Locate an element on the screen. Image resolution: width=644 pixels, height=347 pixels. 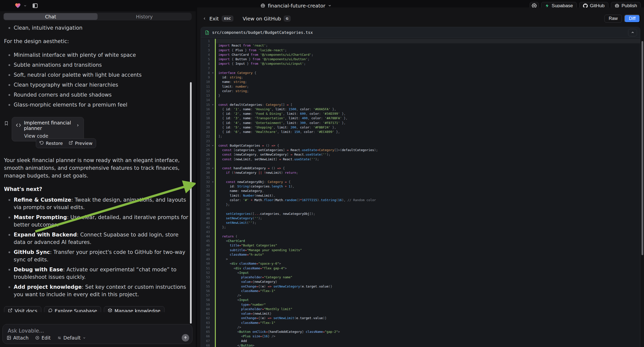
line-number: 64 is located at coordinates (206, 327).